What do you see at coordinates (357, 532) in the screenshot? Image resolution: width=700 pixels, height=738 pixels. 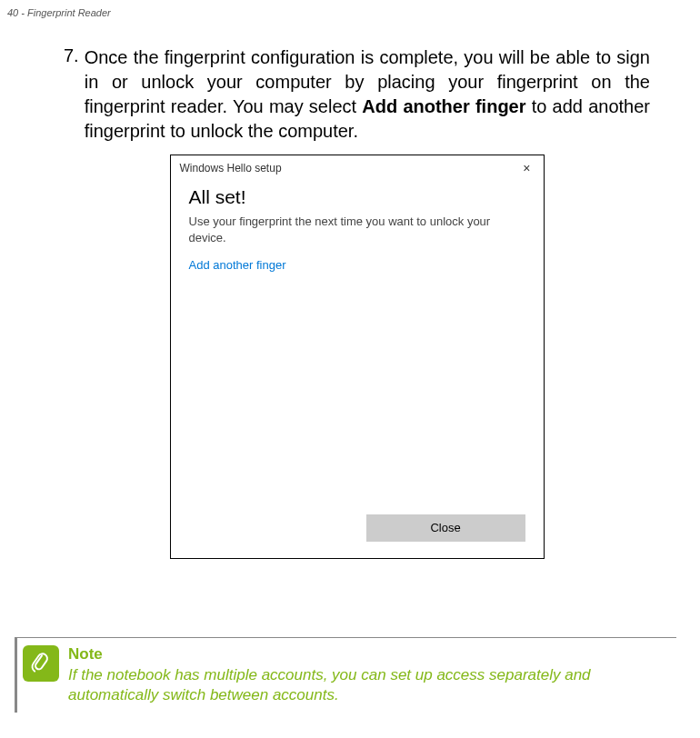 I see `dialog-footer: Close` at bounding box center [357, 532].